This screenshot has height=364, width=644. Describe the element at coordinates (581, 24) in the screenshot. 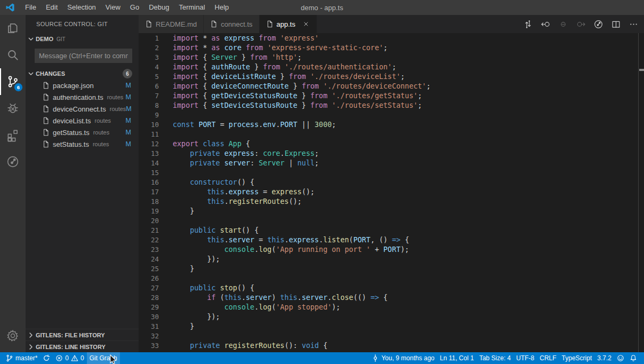

I see `next-change-button` at that location.